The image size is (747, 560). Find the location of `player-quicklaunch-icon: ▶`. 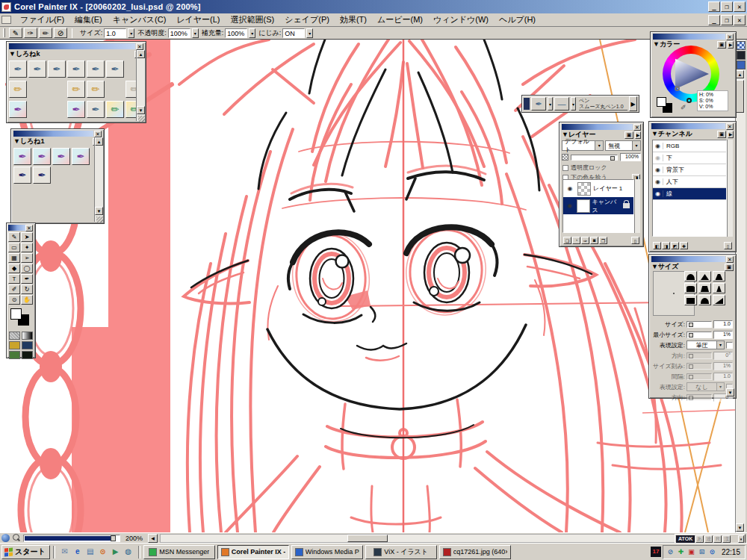

player-quicklaunch-icon: ▶ is located at coordinates (116, 552).